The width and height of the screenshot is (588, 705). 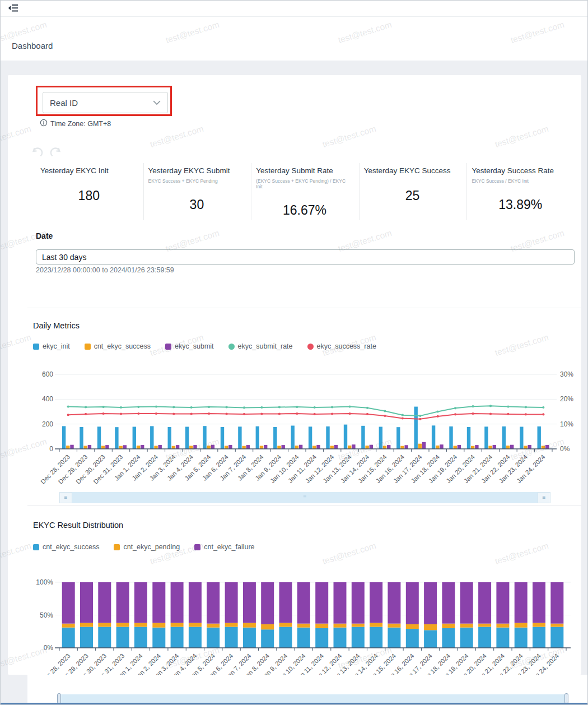 I want to click on svg-text: 10%, so click(x=567, y=424).